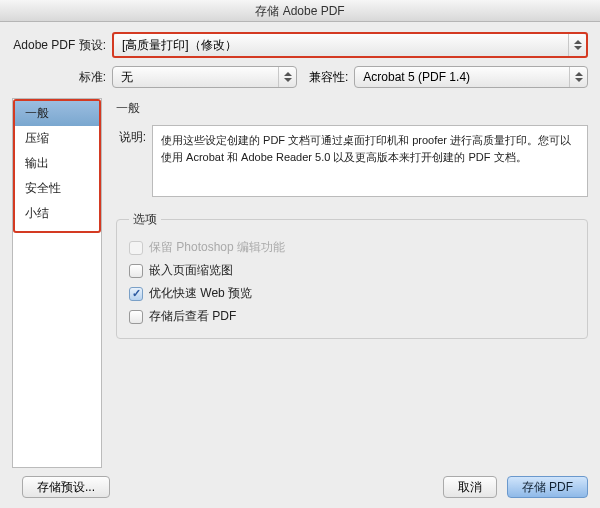  What do you see at coordinates (470, 487) in the screenshot?
I see `cancel-button: 取消` at bounding box center [470, 487].